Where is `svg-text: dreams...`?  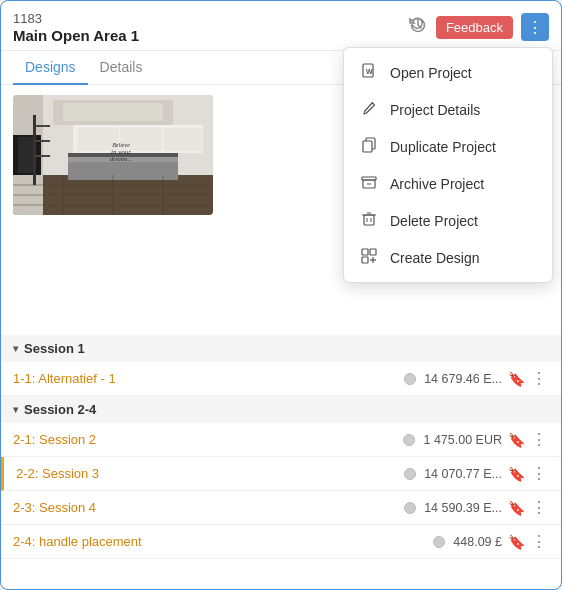 svg-text: dreams... is located at coordinates (121, 159).